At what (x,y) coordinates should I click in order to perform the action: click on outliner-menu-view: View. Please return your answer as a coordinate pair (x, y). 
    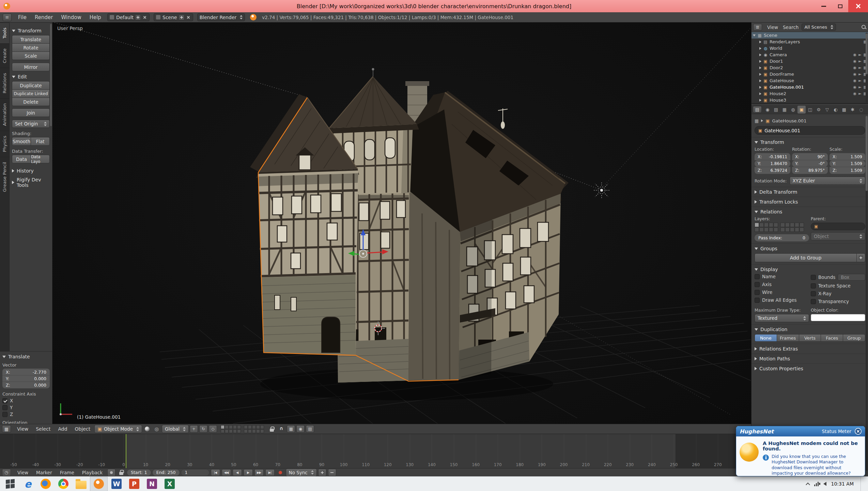
    Looking at the image, I should click on (773, 27).